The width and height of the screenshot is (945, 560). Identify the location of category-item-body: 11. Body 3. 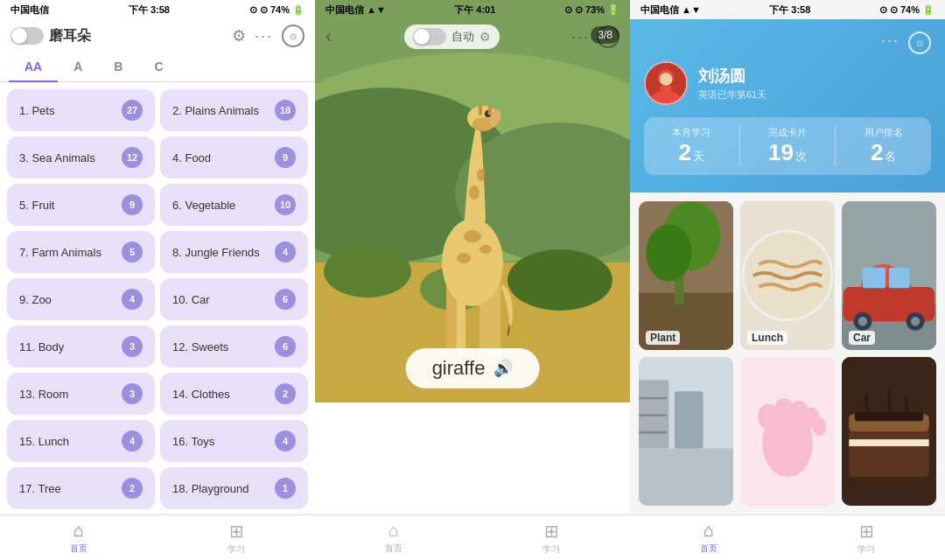
(80, 346).